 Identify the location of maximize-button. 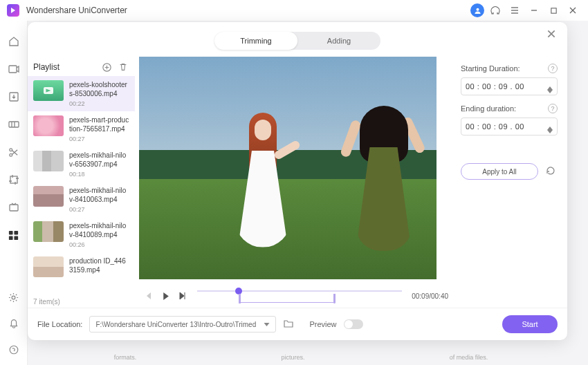
(553, 10).